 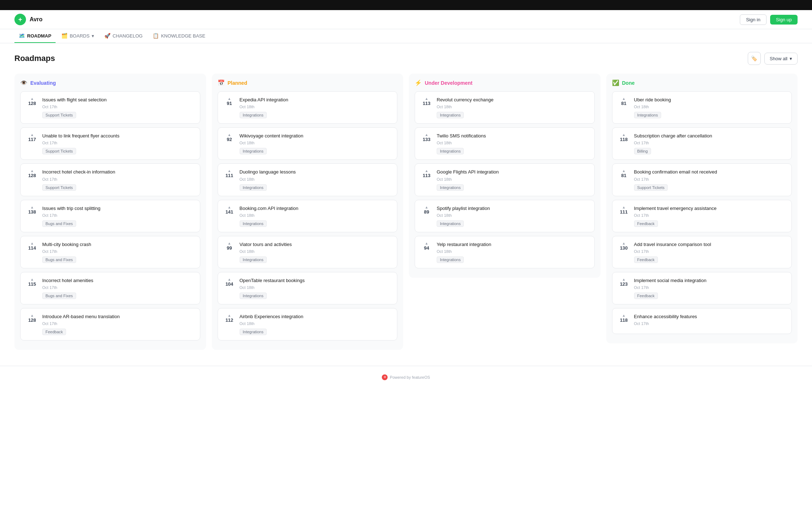 I want to click on list-item: ▲89Spotify playlist integrationOct 18thI…, so click(x=505, y=216).